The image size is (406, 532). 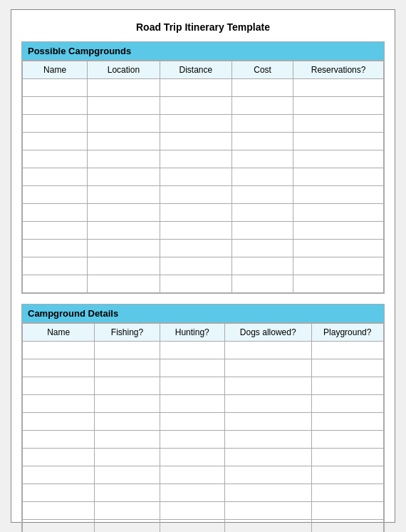 I want to click on col-cost: Cost, so click(x=263, y=70).